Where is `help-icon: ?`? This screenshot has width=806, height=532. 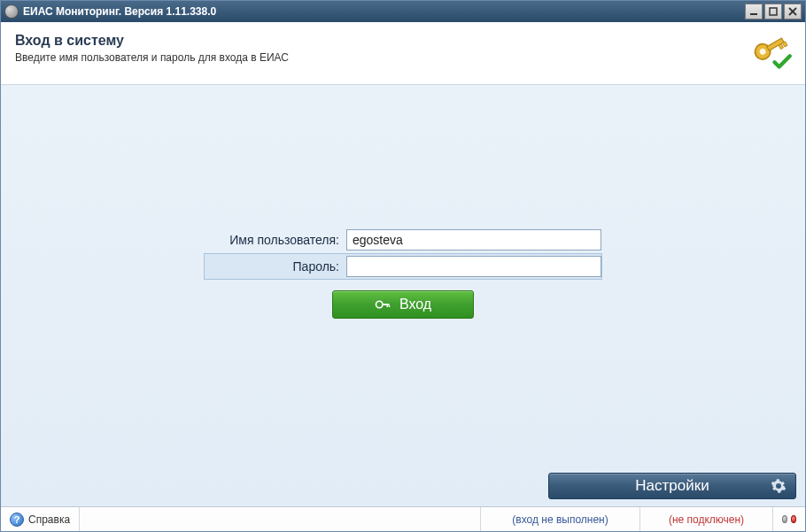
help-icon: ? is located at coordinates (17, 520).